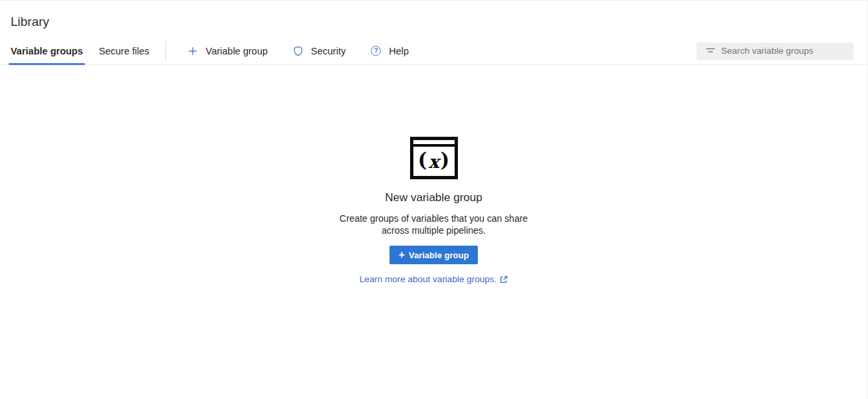 Image resolution: width=868 pixels, height=399 pixels. I want to click on variable-x-glyph: x, so click(433, 162).